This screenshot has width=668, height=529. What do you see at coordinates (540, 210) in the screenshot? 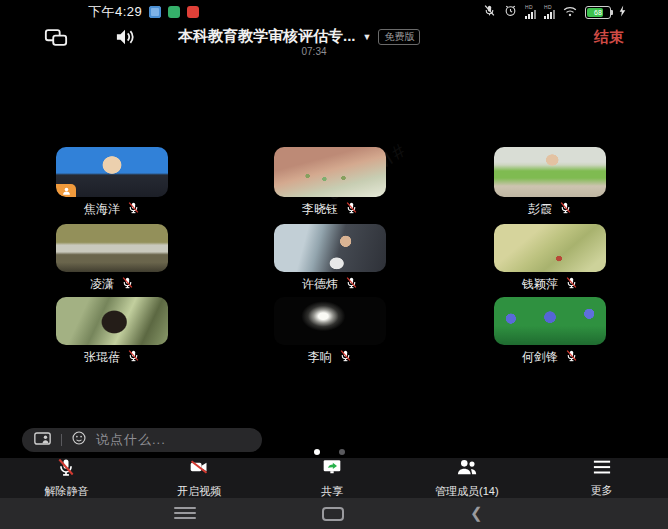
I see `participant-name: 彭霞` at bounding box center [540, 210].